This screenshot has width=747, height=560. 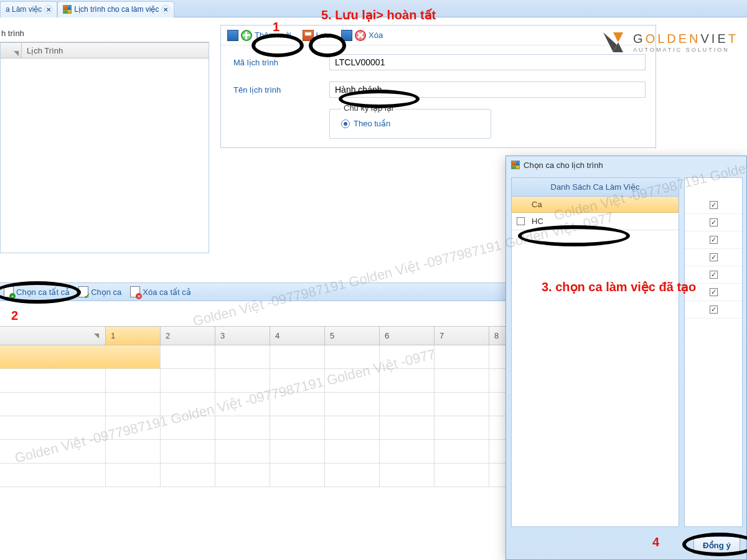 I want to click on logo-mark-icon, so click(x=613, y=42).